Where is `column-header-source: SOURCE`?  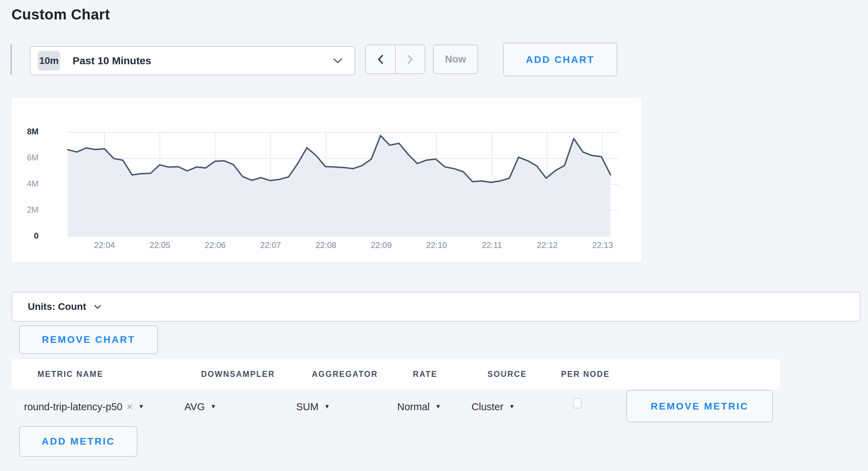 column-header-source: SOURCE is located at coordinates (507, 374).